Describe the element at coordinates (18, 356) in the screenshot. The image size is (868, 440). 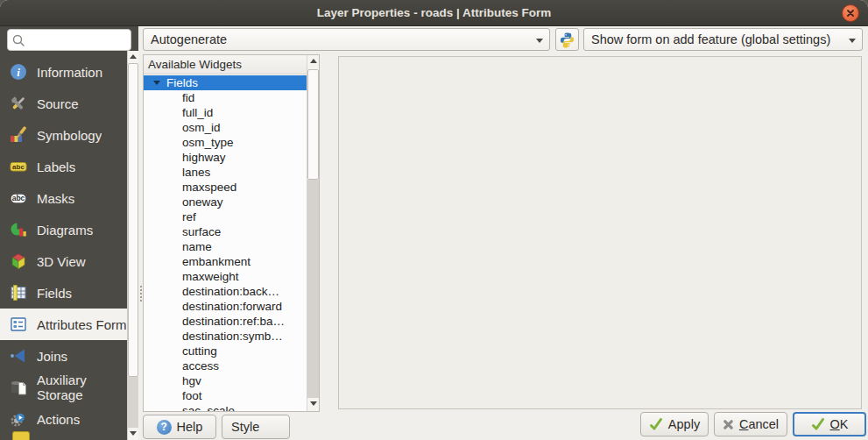
I see `joins-icon` at that location.